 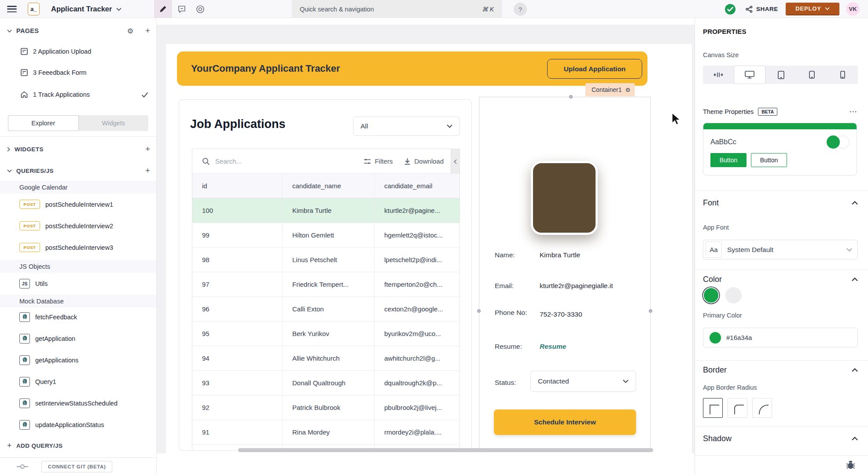 What do you see at coordinates (728, 160) in the screenshot?
I see `theme-button-primary: Button` at bounding box center [728, 160].